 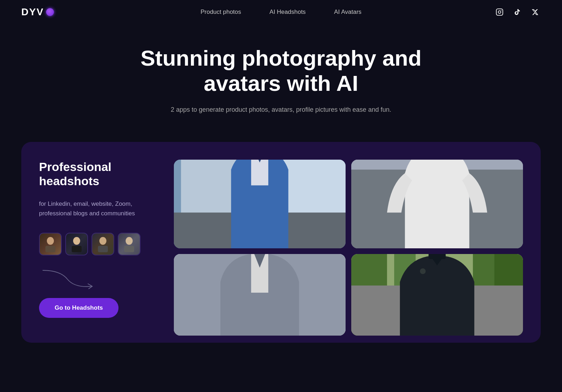 What do you see at coordinates (517, 12) in the screenshot?
I see `nav-social-icons` at bounding box center [517, 12].